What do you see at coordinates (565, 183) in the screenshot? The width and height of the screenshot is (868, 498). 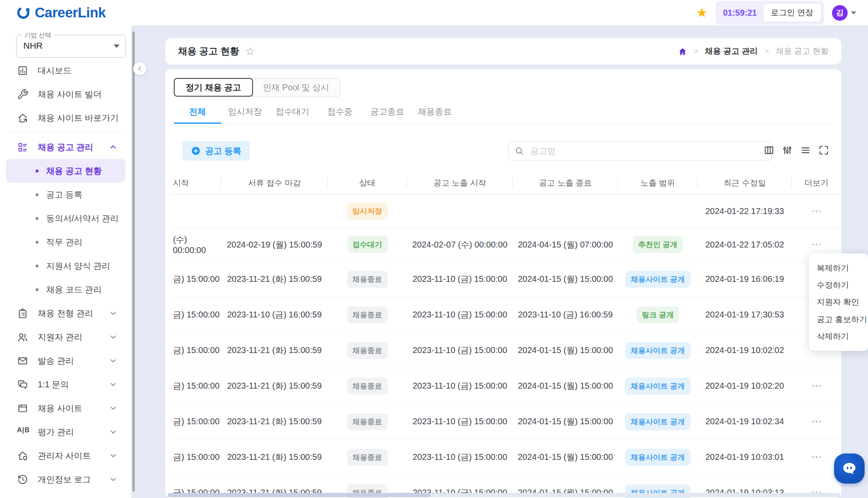 I see `column-header-label: 공고 노출 종료` at bounding box center [565, 183].